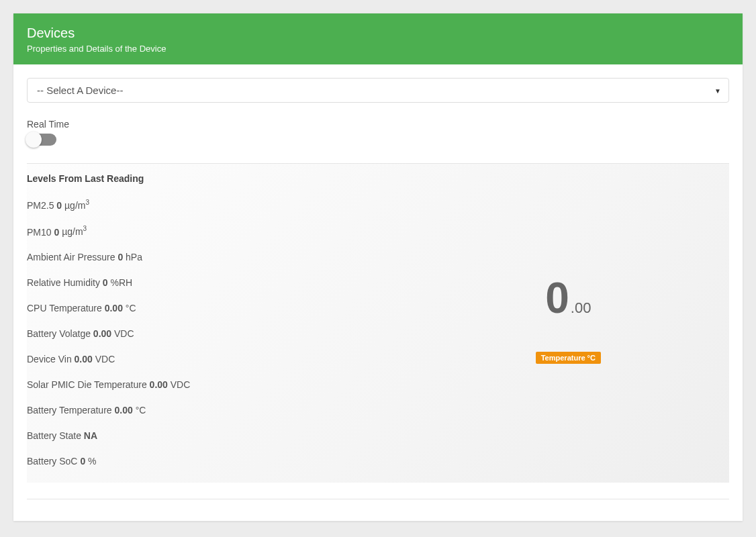 Image resolution: width=756 pixels, height=537 pixels. What do you see at coordinates (378, 39) in the screenshot?
I see `card-header: Devices Properties and Details of the De…` at bounding box center [378, 39].